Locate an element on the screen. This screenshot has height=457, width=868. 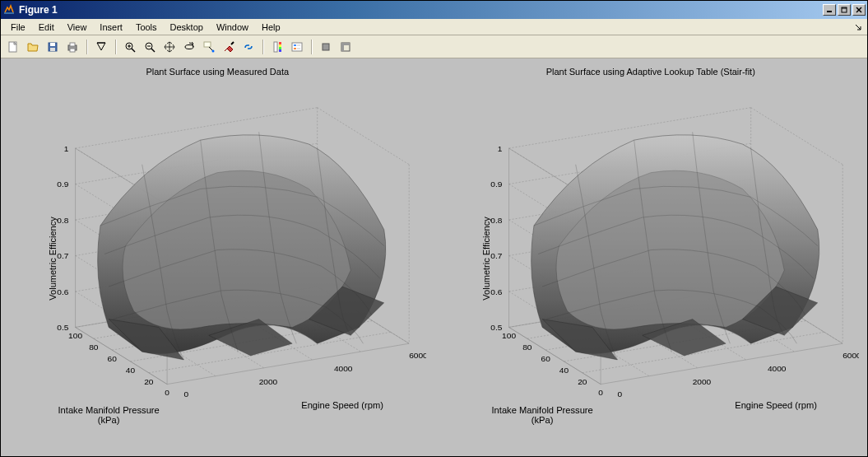
minimize-button is located at coordinates (829, 10).